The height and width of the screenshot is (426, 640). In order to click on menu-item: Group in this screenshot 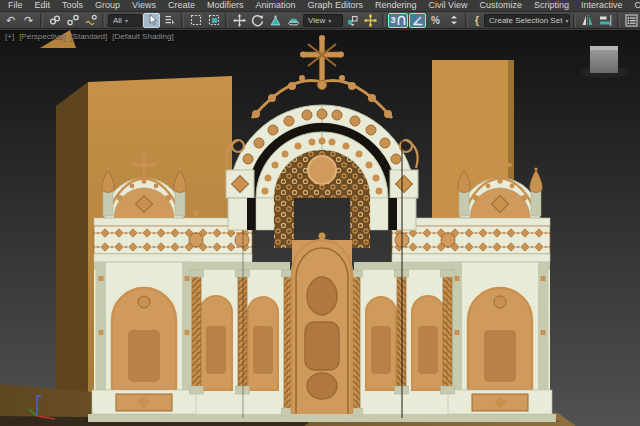, I will do `click(108, 6)`.